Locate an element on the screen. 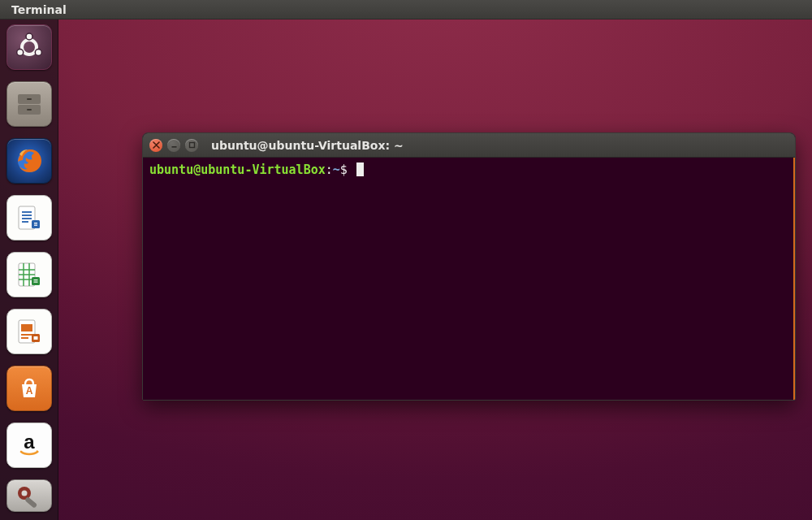 Image resolution: width=812 pixels, height=520 pixels. writer-icon is located at coordinates (29, 218).